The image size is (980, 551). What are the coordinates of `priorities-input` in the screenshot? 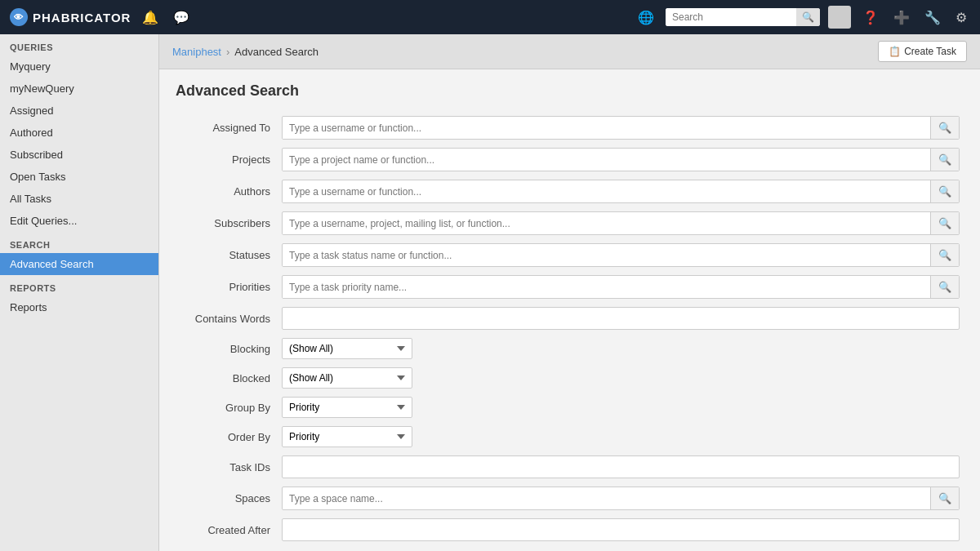 It's located at (606, 287).